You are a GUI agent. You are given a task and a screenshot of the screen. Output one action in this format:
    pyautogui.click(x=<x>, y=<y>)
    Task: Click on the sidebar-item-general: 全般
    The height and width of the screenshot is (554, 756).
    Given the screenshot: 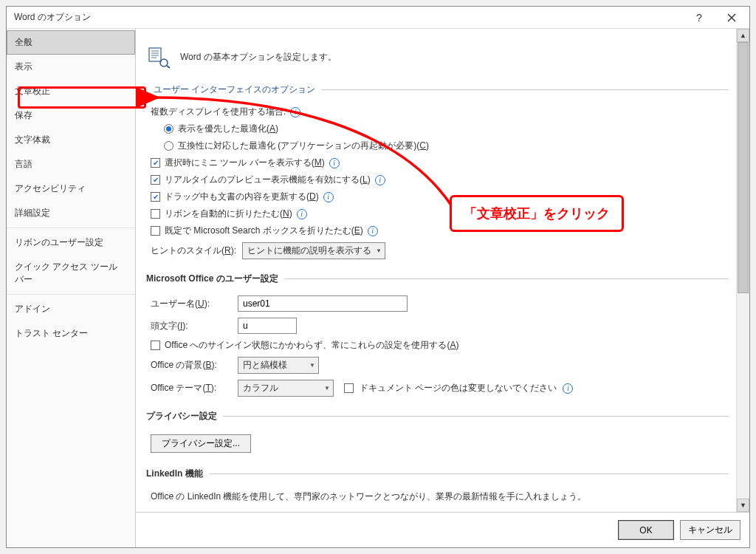 What is the action you would take?
    pyautogui.click(x=71, y=43)
    